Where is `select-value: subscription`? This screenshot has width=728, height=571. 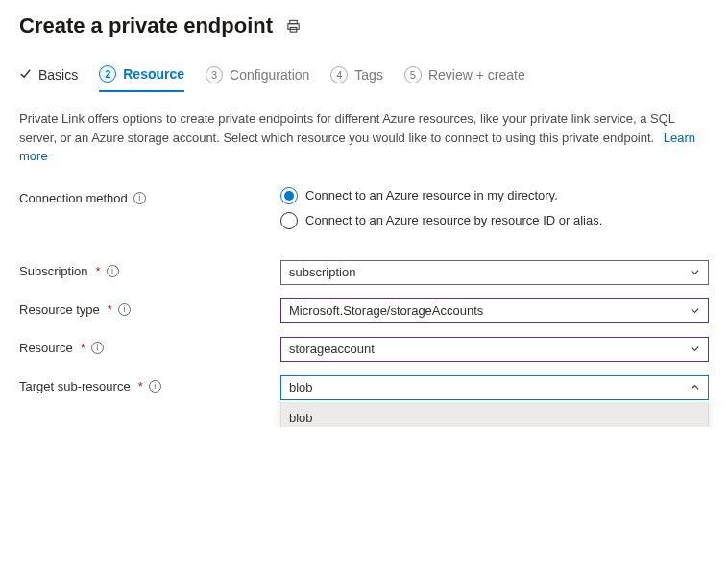
select-value: subscription is located at coordinates (323, 273).